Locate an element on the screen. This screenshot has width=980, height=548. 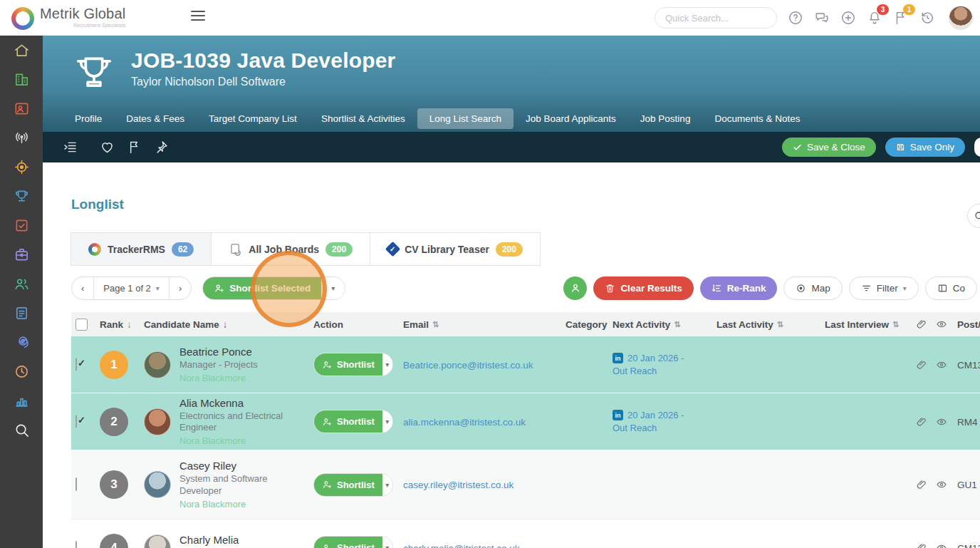
columns-button: Co is located at coordinates (952, 288).